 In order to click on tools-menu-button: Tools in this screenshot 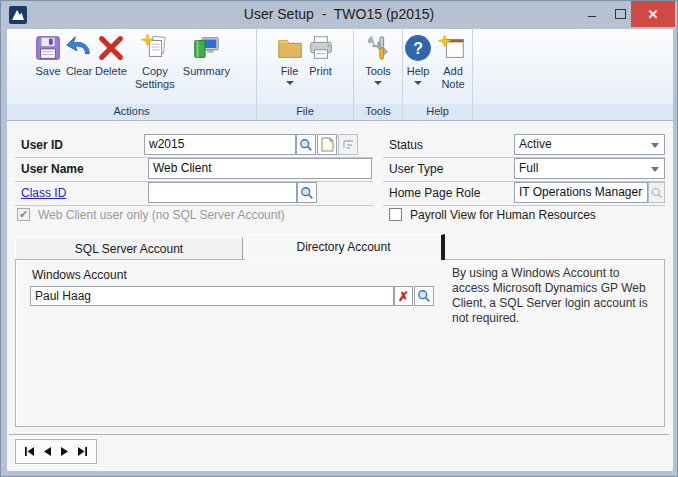, I will do `click(378, 59)`.